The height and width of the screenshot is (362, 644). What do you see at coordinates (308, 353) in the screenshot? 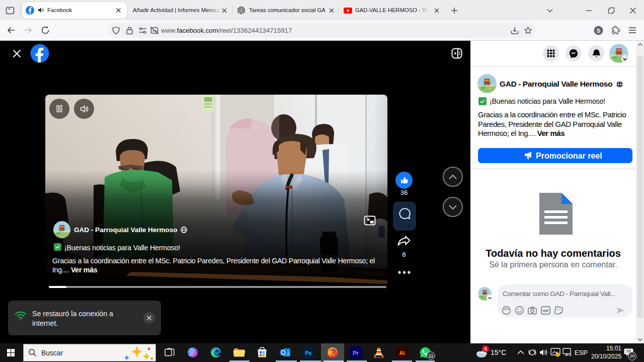
I see `svg-text: Ps` at bounding box center [308, 353].